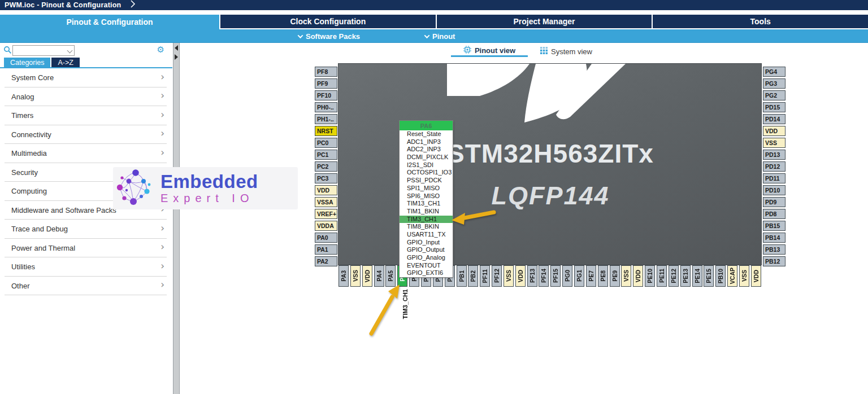 The height and width of the screenshot is (394, 868). Describe the element at coordinates (326, 72) in the screenshot. I see `pin-pf8: PF8` at that location.